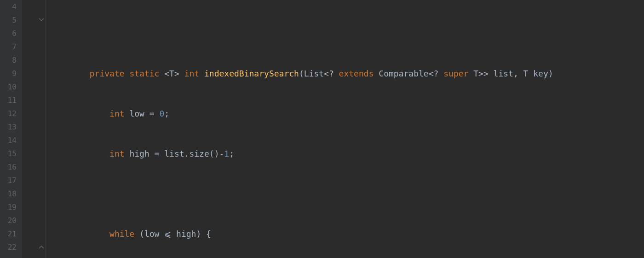 This screenshot has width=644, height=258. What do you see at coordinates (162, 113) in the screenshot?
I see `number: 0` at bounding box center [162, 113].